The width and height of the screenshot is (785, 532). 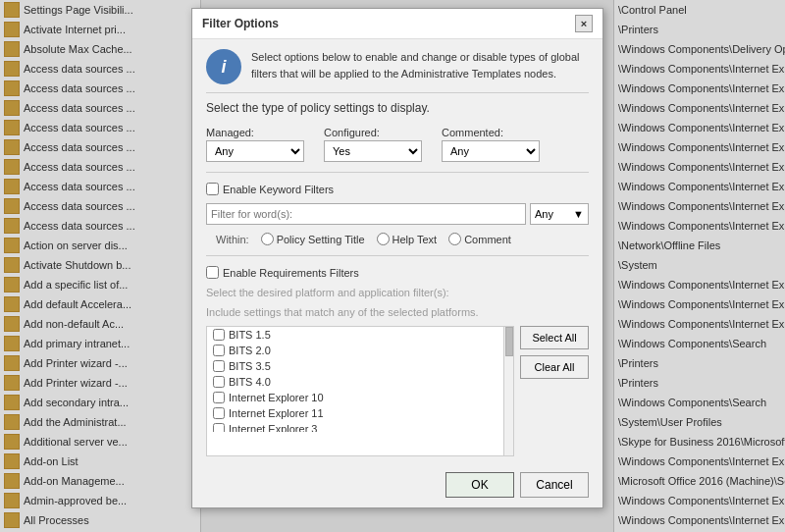 I want to click on keyword-checkbox, so click(x=212, y=188).